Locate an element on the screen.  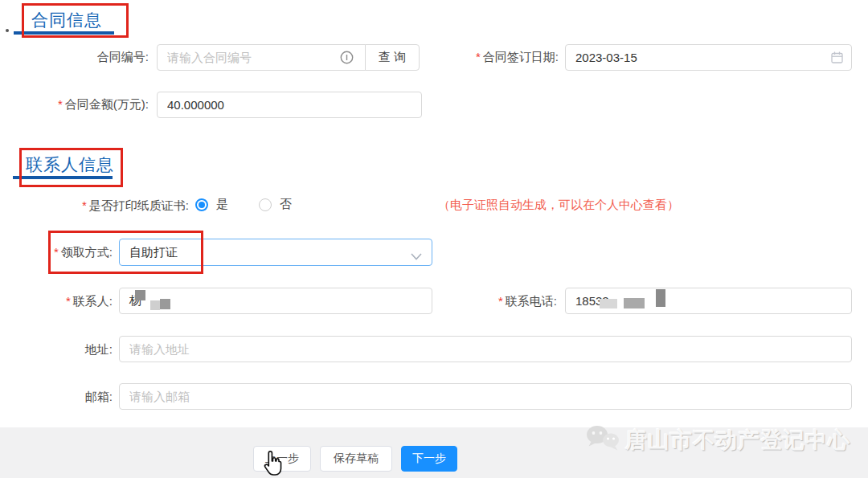
radio-yes-label: 是 is located at coordinates (222, 204).